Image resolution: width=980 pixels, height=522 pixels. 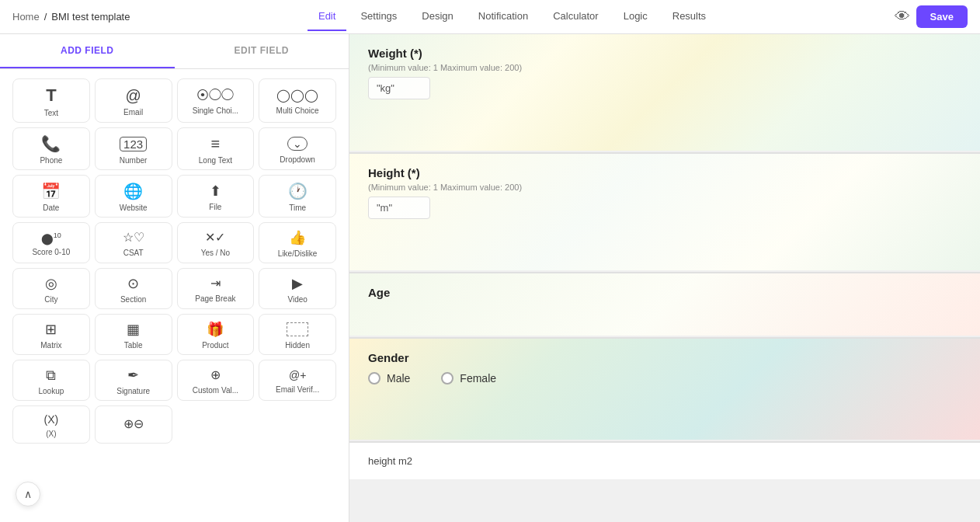 What do you see at coordinates (215, 96) in the screenshot?
I see `single-choice-icon: ⦿◯◯` at bounding box center [215, 96].